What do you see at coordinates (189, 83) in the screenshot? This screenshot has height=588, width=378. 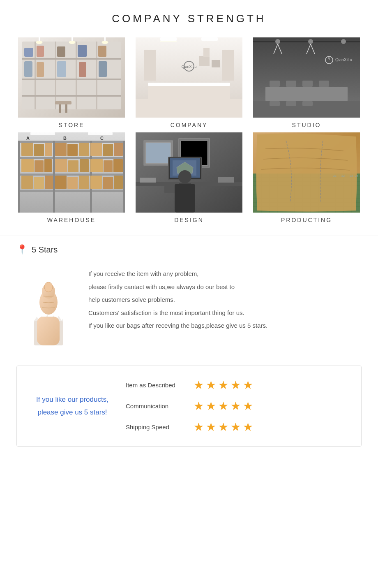 I see `grid-item-company: QianXiLu COMPANY` at bounding box center [189, 83].